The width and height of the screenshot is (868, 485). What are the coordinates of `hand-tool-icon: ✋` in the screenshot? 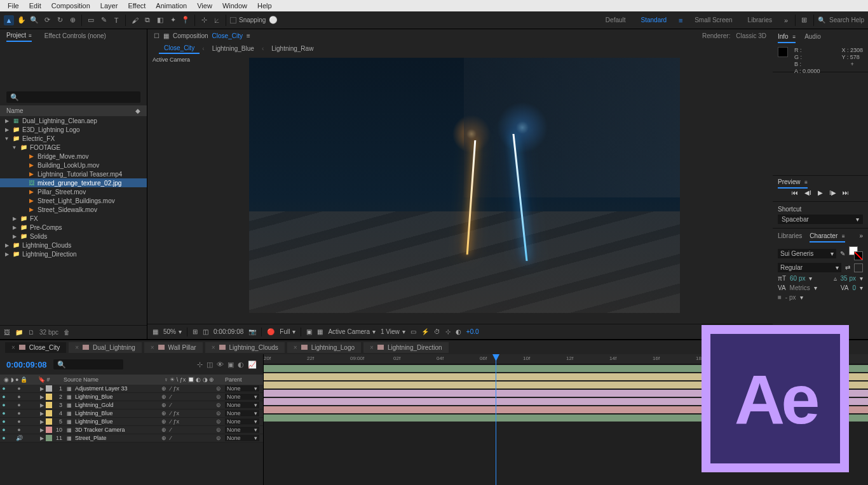 It's located at (22, 20).